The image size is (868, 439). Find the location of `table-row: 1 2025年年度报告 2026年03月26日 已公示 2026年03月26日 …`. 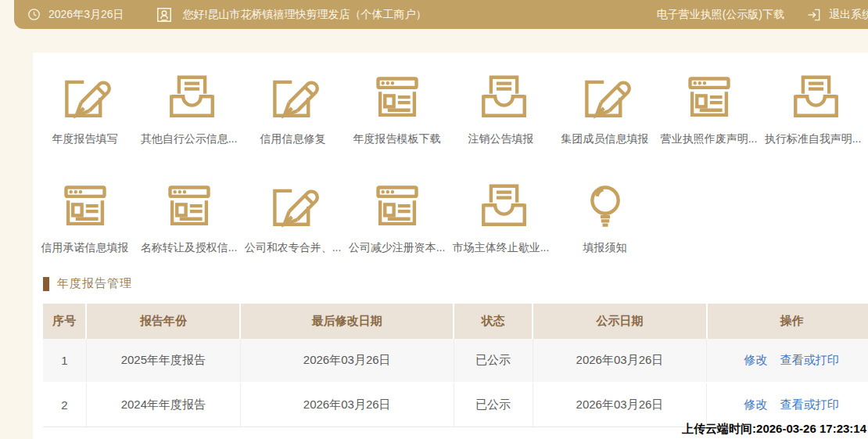

table-row: 1 2025年年度报告 2026年03月26日 已公示 2026年03月26日 … is located at coordinates (455, 361).